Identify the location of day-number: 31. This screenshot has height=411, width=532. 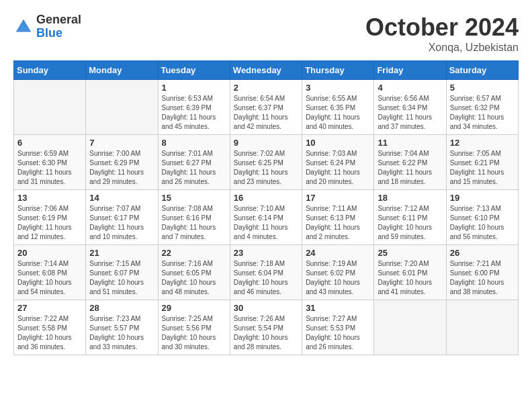
(338, 308).